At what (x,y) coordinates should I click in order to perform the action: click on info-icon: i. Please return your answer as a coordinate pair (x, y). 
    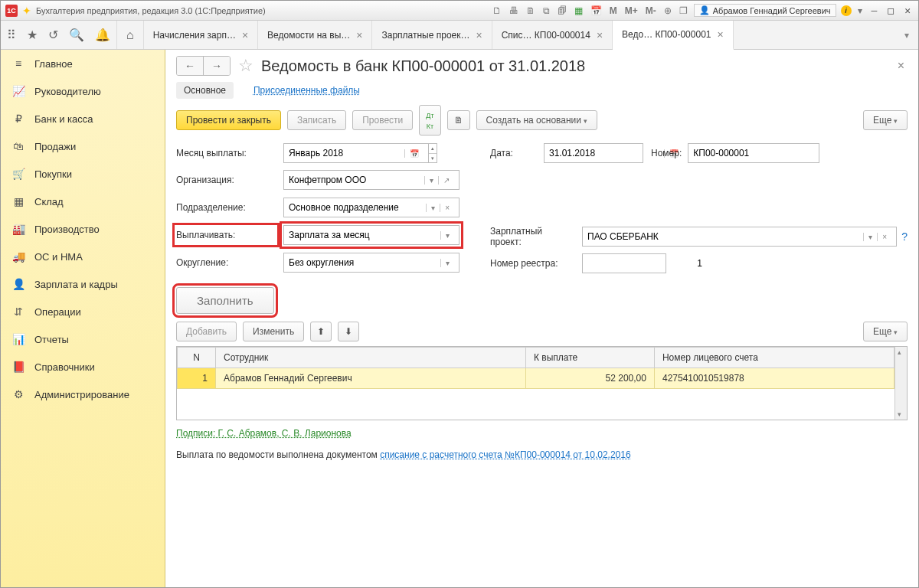
    Looking at the image, I should click on (846, 11).